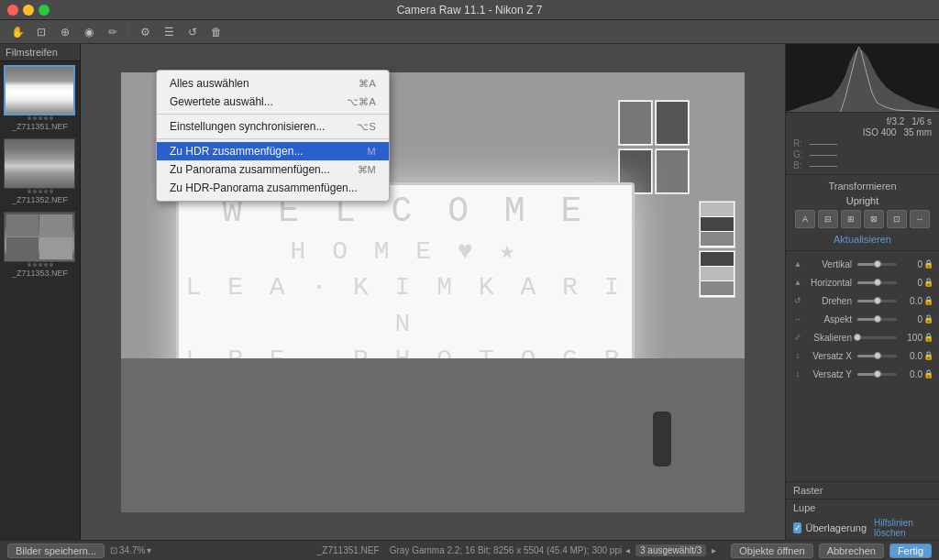 Image resolution: width=939 pixels, height=560 pixels. What do you see at coordinates (56, 551) in the screenshot?
I see `save-button: Bilder speichern...` at bounding box center [56, 551].